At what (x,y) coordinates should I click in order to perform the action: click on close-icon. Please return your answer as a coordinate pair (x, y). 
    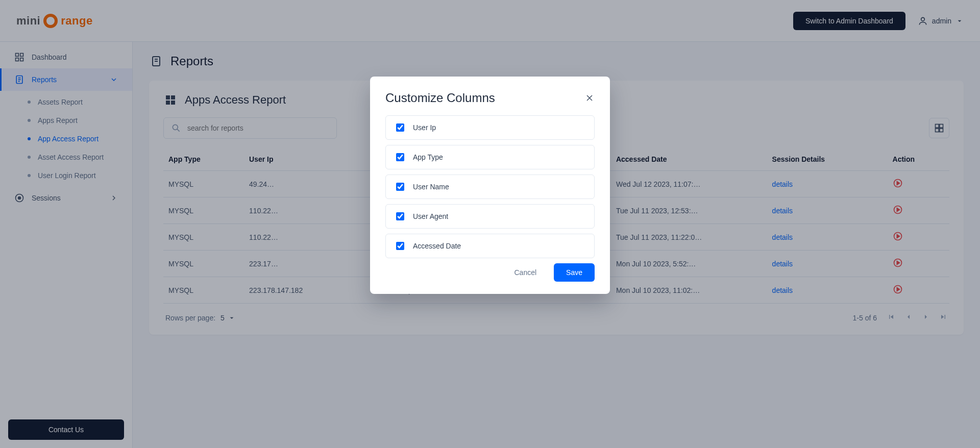
    Looking at the image, I should click on (590, 98).